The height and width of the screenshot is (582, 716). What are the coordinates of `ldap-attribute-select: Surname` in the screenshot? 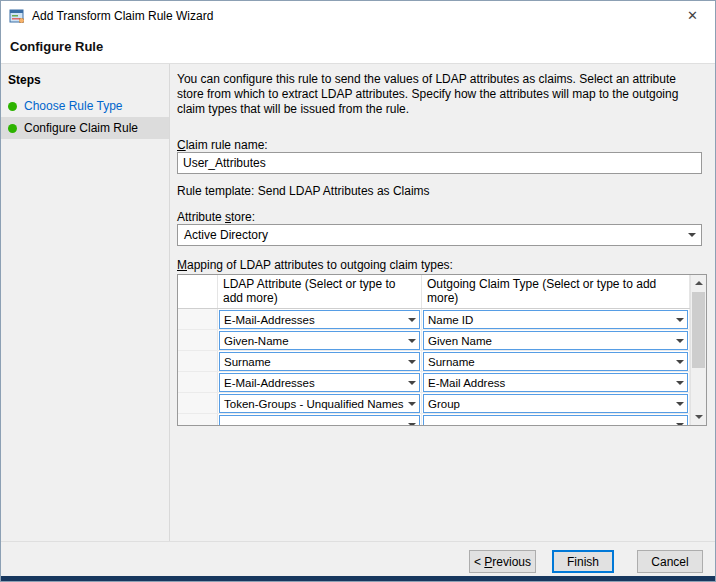 It's located at (320, 362).